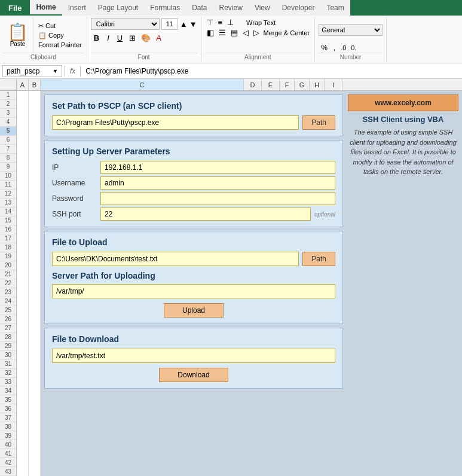  I want to click on tab-view: View, so click(262, 8).